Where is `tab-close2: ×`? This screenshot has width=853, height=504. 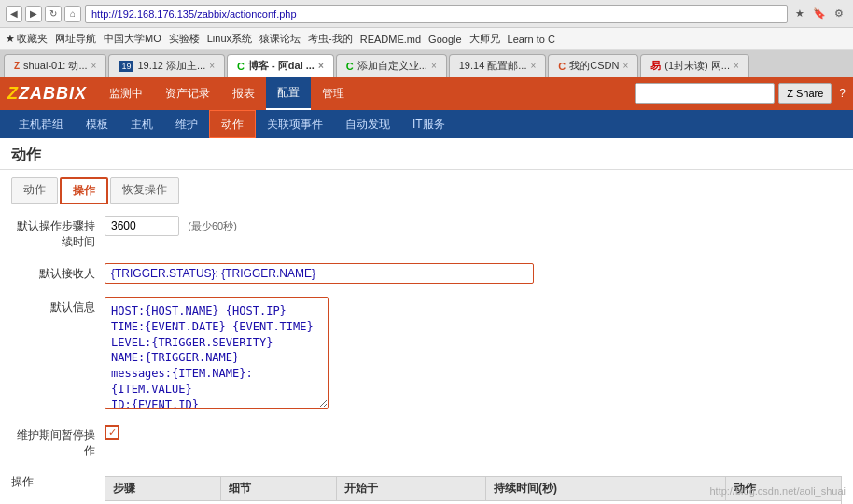 tab-close2: × is located at coordinates (212, 65).